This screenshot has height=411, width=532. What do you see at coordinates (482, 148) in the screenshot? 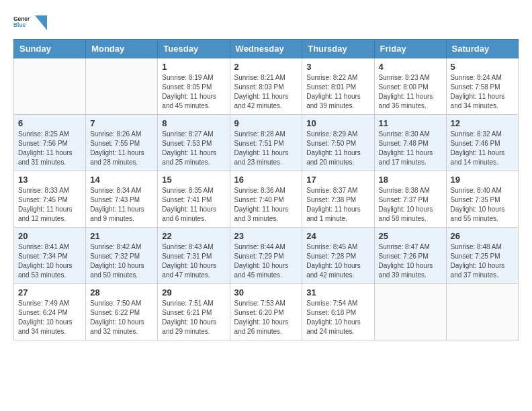
I see `day-info: Sunrise: 8:32 AM Sunset: 7:46 PM Dayligh…` at bounding box center [482, 148].